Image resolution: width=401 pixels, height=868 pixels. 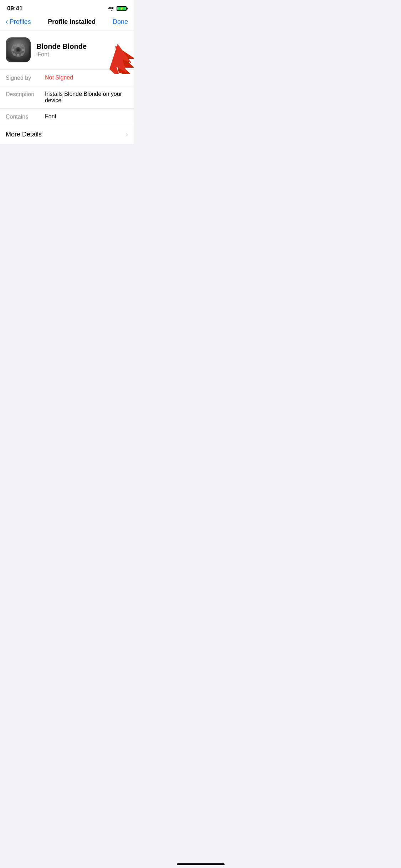 What do you see at coordinates (111, 9) in the screenshot?
I see `wifi-icon` at bounding box center [111, 9].